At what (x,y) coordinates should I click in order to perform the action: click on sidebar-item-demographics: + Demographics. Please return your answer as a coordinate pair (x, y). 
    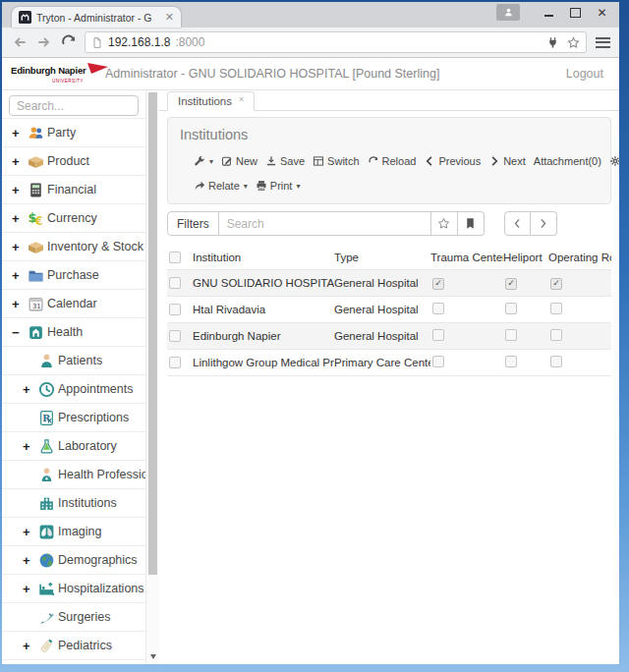
    Looking at the image, I should click on (74, 560).